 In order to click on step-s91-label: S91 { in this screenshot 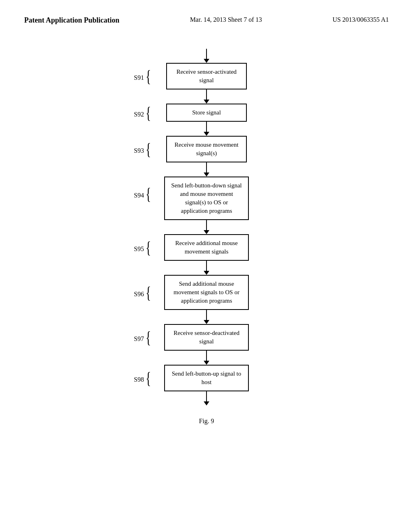, I will do `click(142, 76)`.